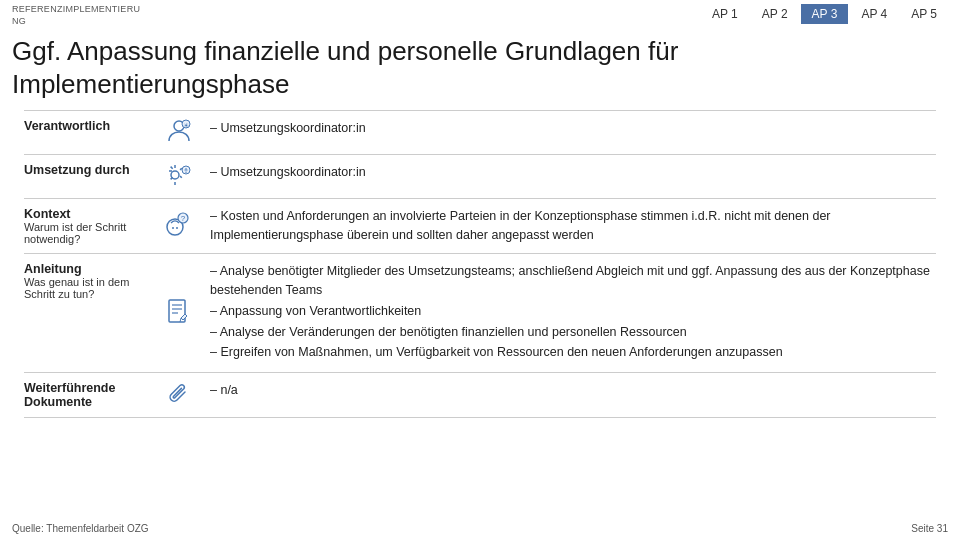 The image size is (960, 540). What do you see at coordinates (89, 133) in the screenshot?
I see `row-label: Verantwortlich` at bounding box center [89, 133].